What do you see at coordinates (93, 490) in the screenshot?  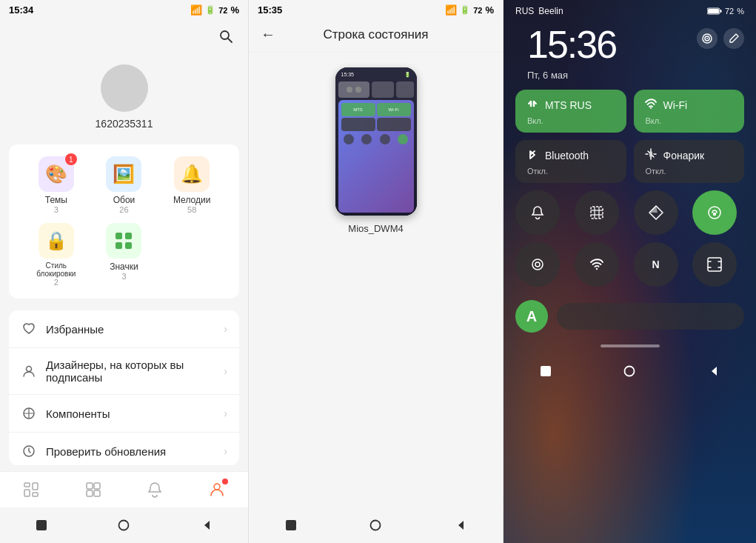 I see `nav-explore` at bounding box center [93, 490].